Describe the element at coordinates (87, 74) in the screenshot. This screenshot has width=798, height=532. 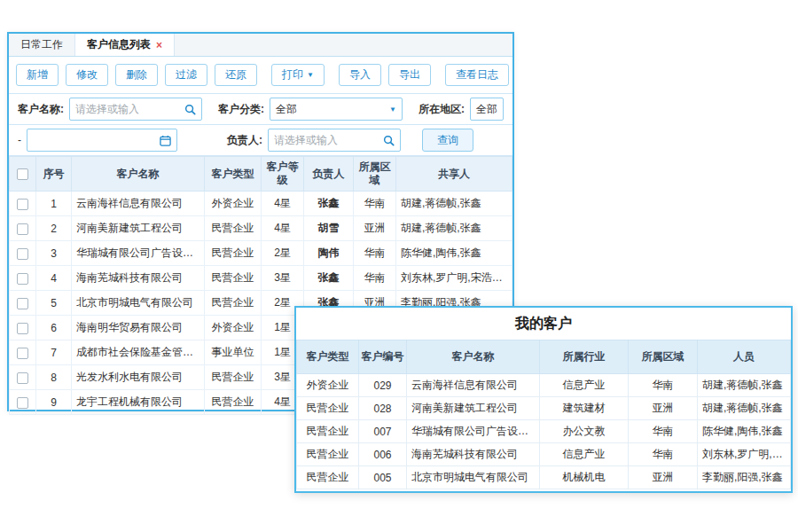
I see `edit-button: 修改` at that location.